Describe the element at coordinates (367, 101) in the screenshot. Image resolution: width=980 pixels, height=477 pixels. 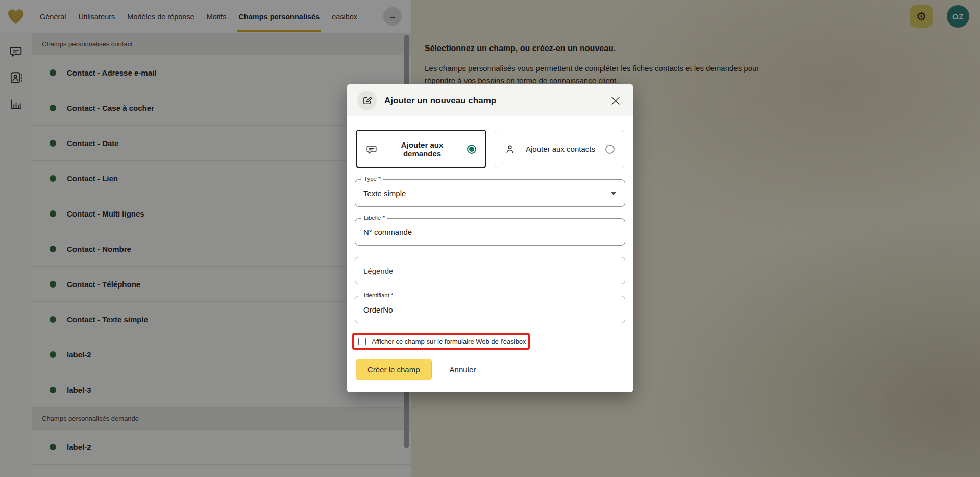
I see `edit-field-icon` at that location.